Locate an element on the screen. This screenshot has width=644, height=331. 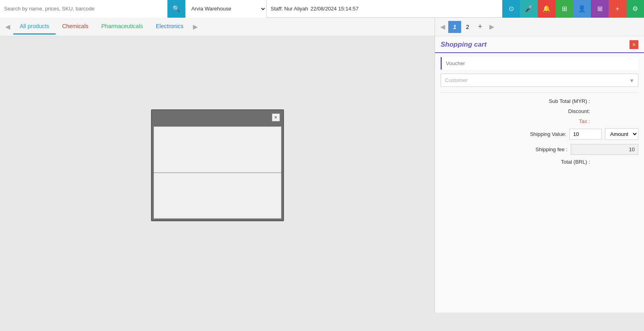
warehouse-select-wrap: Arvia Warehouse is located at coordinates (226, 9).